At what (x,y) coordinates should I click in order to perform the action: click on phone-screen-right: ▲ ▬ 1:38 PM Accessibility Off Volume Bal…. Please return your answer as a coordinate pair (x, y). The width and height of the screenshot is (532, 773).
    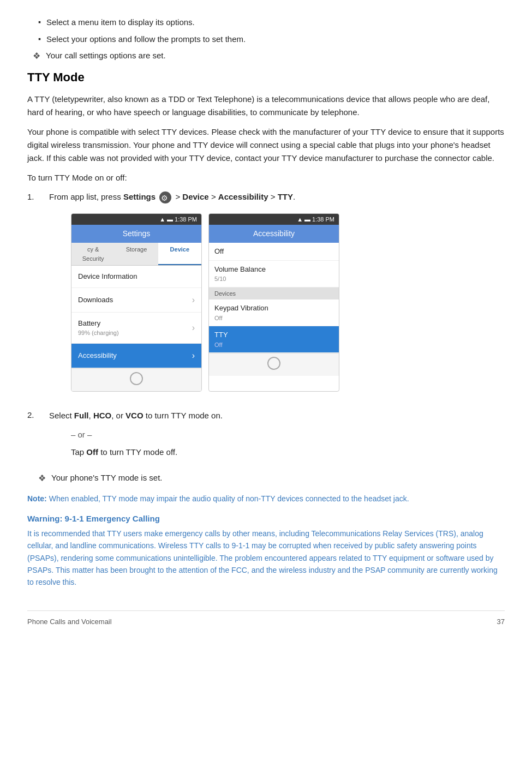
    Looking at the image, I should click on (274, 302).